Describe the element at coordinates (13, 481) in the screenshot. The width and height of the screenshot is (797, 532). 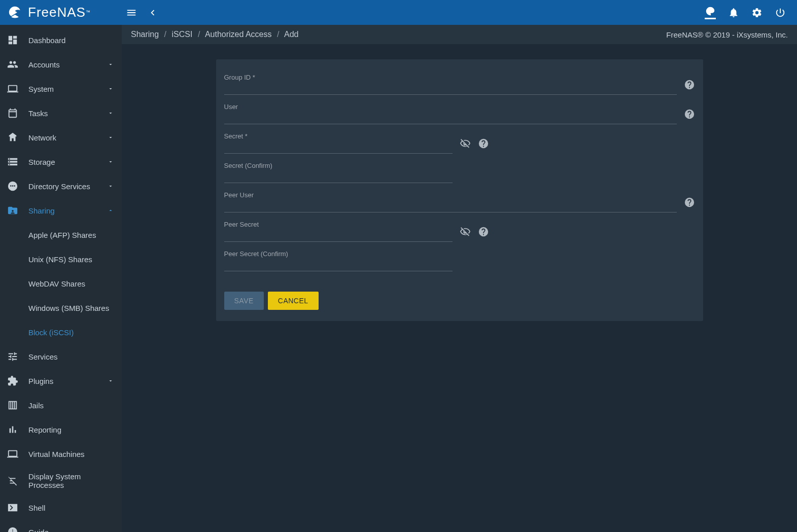
I see `dsp-icon` at that location.